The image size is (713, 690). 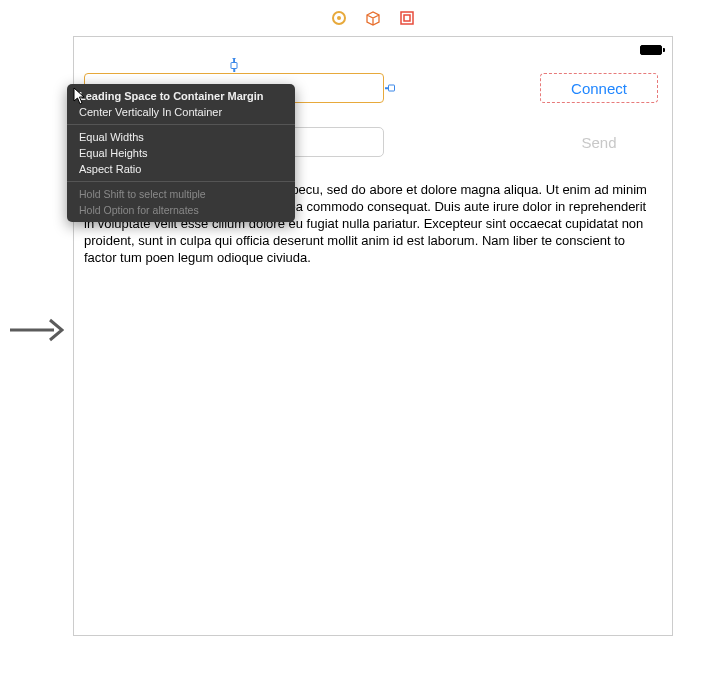 What do you see at coordinates (181, 210) in the screenshot?
I see `menu-hint-option: Hold Option for alternates` at bounding box center [181, 210].